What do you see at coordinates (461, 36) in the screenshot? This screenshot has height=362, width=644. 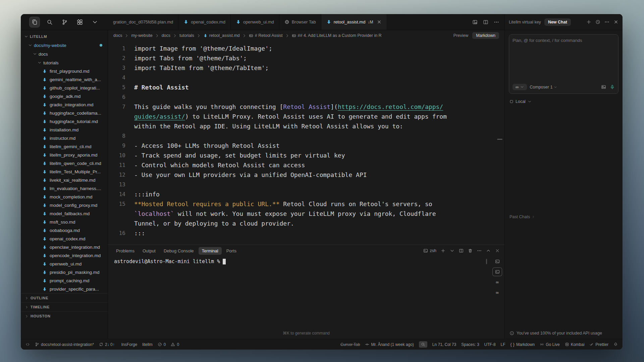 I see `preview-button: Preview` at bounding box center [461, 36].